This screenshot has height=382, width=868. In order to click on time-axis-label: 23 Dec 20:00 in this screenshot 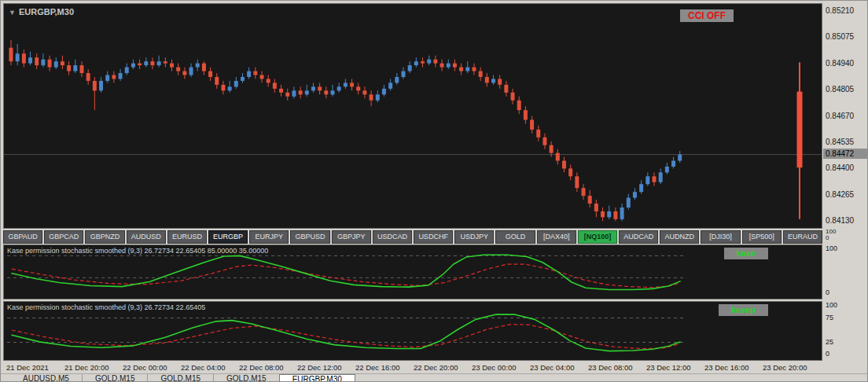, I will do `click(785, 368)`.